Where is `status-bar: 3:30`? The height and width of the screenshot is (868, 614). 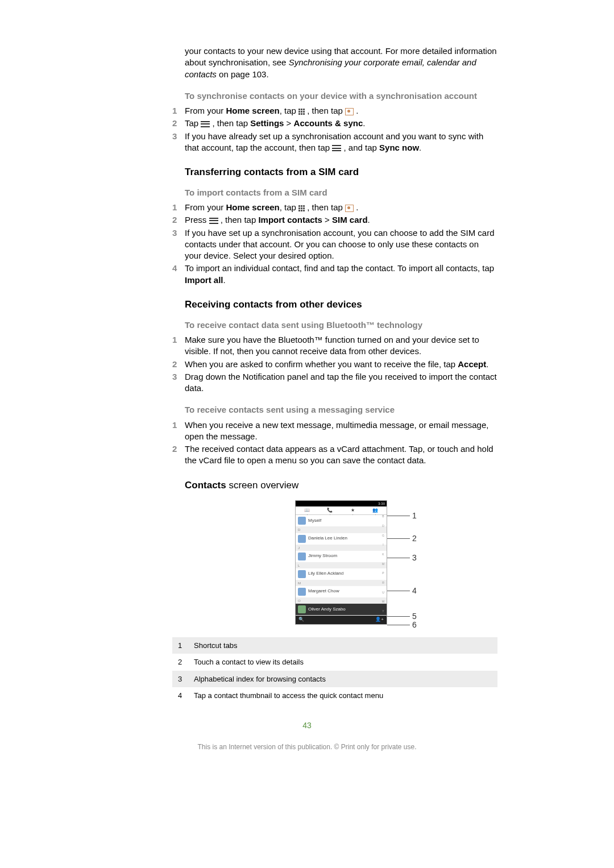 status-bar: 3:30 is located at coordinates (341, 504).